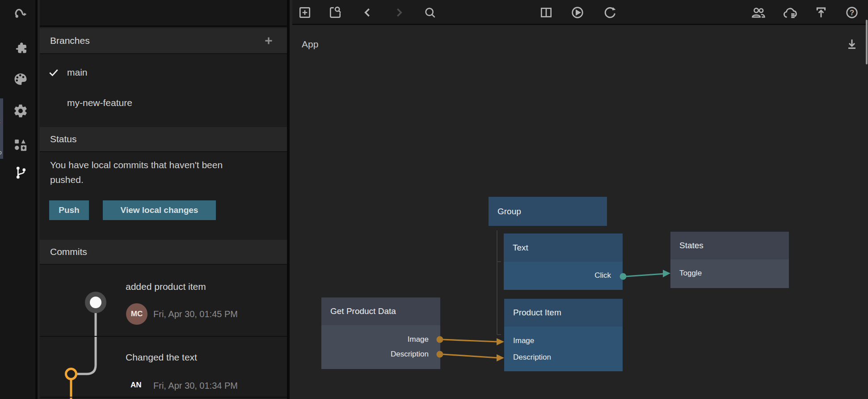  Describe the element at coordinates (21, 111) in the screenshot. I see `settings-icon` at that location.